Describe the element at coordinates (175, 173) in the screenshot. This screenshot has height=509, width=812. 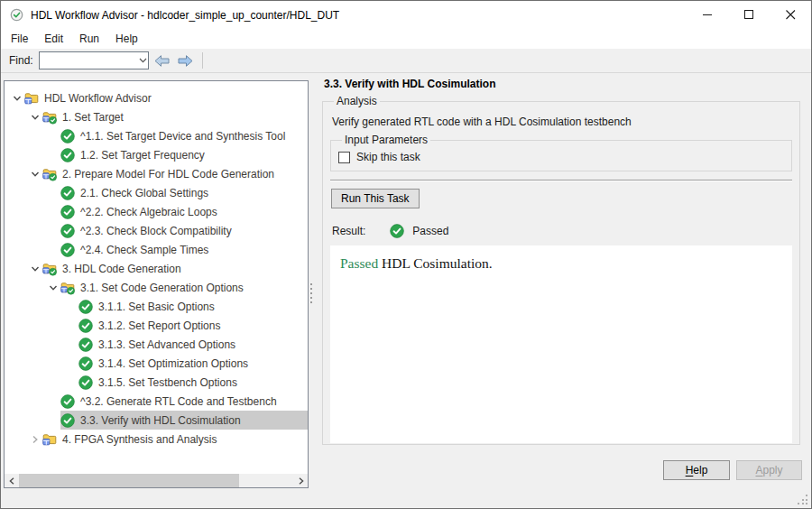
I see `tree-item-region: 2. Prepare Model For HDL Code Generation` at that location.